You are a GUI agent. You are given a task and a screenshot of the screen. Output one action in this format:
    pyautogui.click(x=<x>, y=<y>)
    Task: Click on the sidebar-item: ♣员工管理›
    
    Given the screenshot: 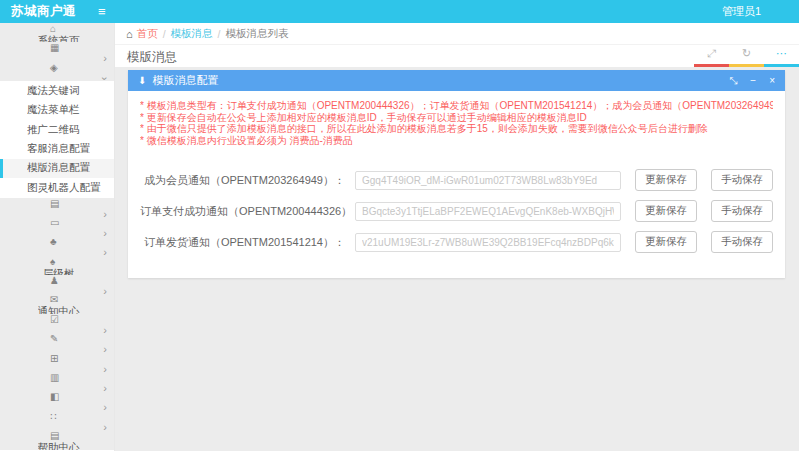 What is the action you would take?
    pyautogui.click(x=57, y=246)
    